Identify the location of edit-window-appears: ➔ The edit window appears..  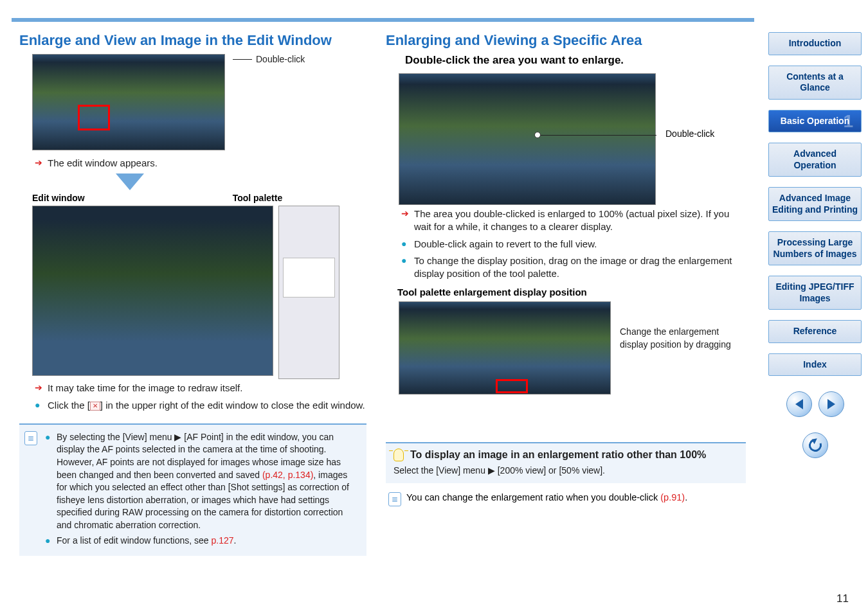
(201, 163).